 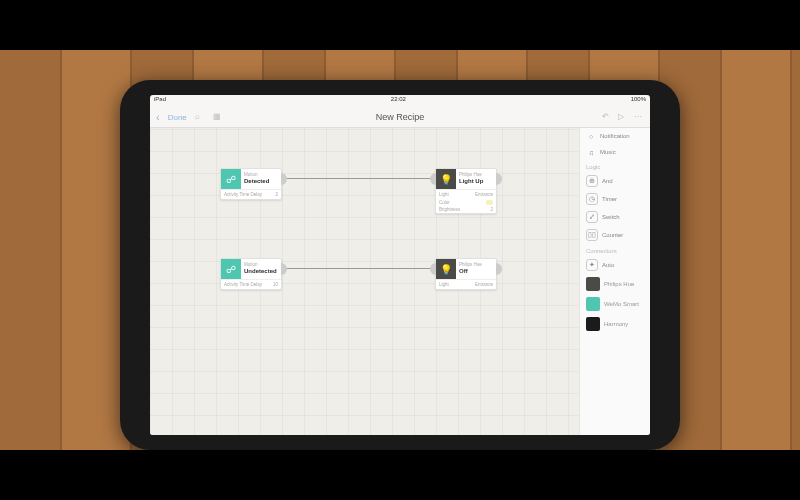 I want to click on sidebar-item-music: ♫ Music, so click(x=615, y=152).